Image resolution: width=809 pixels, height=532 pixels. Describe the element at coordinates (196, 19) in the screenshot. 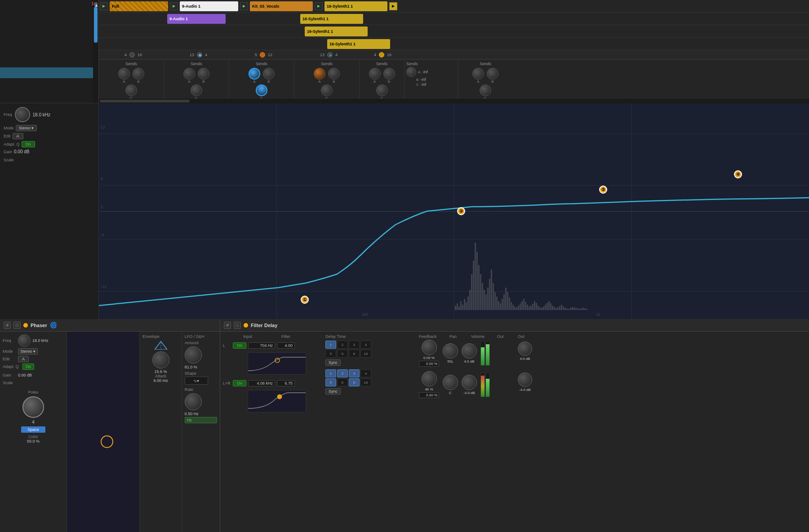

I see `track-clip-audio1-2: 9-Audio 1` at that location.